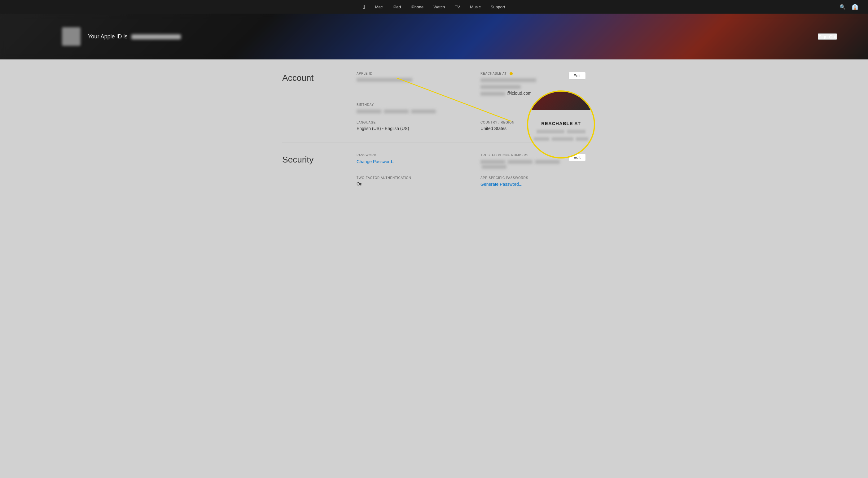  Describe the element at coordinates (577, 75) in the screenshot. I see `account-edit-button: Edit` at that location.